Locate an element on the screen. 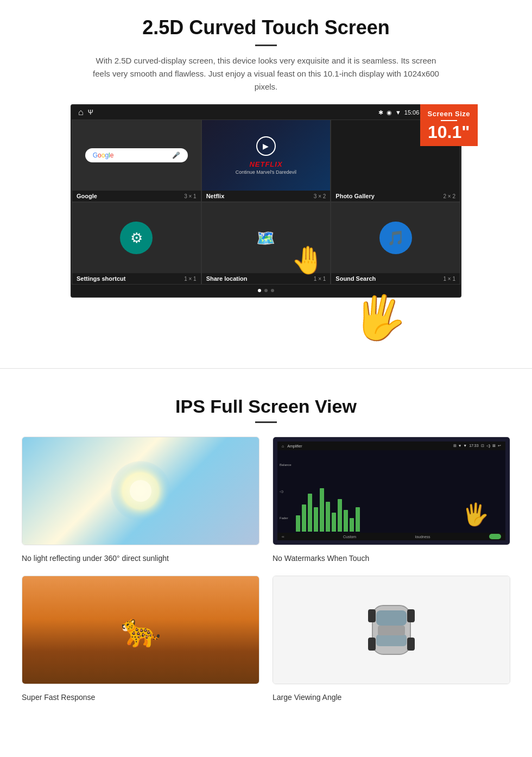  settings-content: ⚙ is located at coordinates (137, 238).